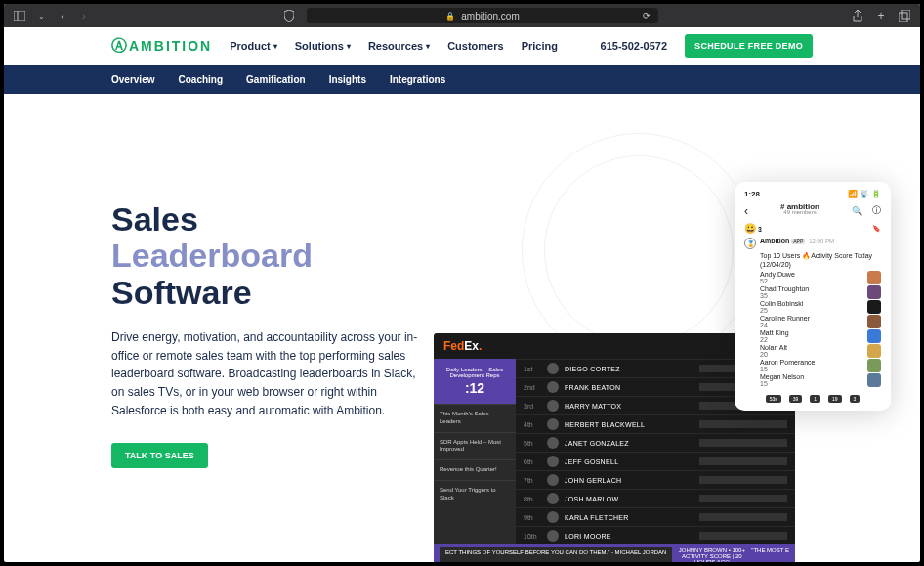 The image size is (924, 566). I want to click on nav-resources: Resources▾, so click(399, 46).